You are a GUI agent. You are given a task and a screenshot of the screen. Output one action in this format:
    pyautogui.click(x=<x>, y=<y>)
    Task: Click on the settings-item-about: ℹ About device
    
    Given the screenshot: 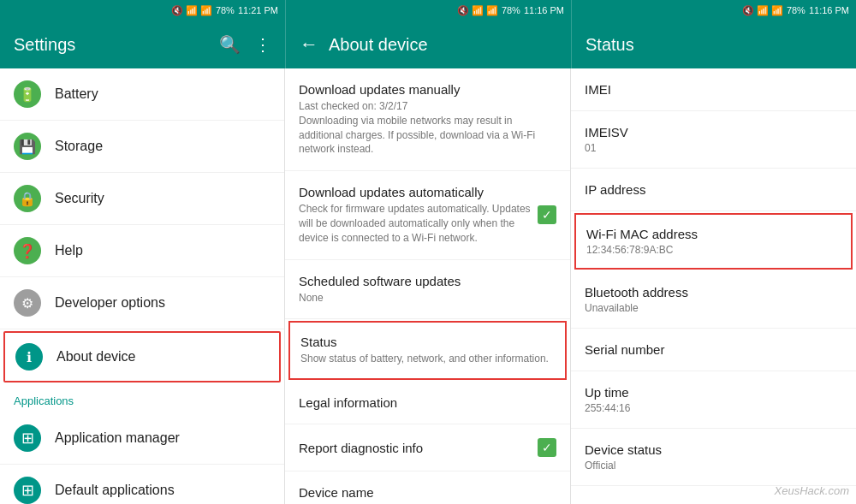 What is the action you would take?
    pyautogui.click(x=142, y=357)
    